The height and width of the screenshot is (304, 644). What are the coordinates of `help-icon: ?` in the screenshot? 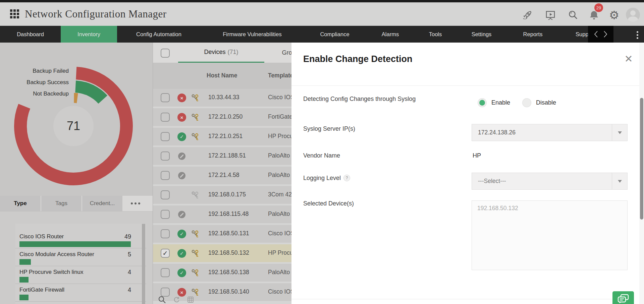 It's located at (347, 178).